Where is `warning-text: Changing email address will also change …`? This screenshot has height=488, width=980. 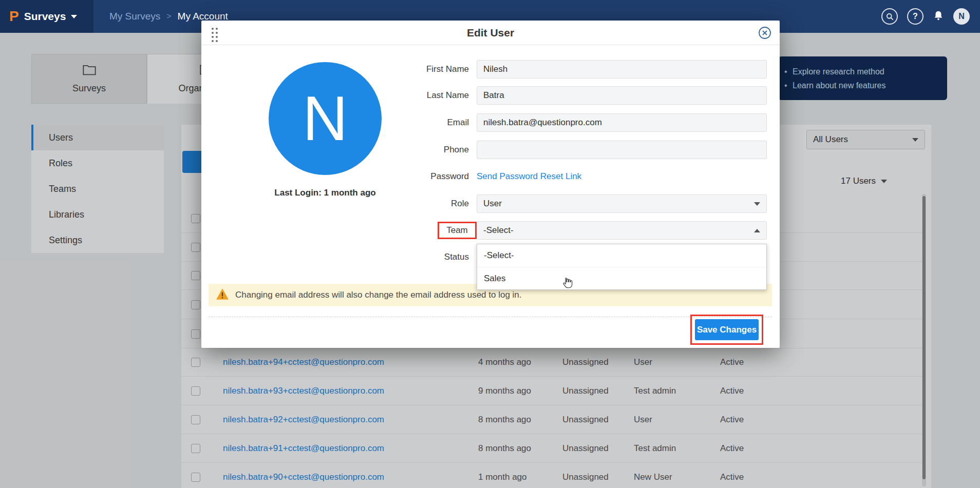 warning-text: Changing email address will also change … is located at coordinates (379, 295).